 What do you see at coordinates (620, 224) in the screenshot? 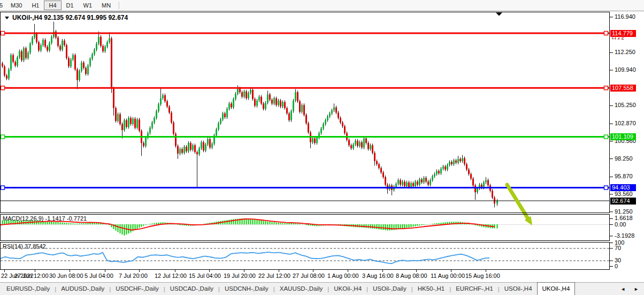
I see `macd-axis-label: 0.00` at bounding box center [620, 224].